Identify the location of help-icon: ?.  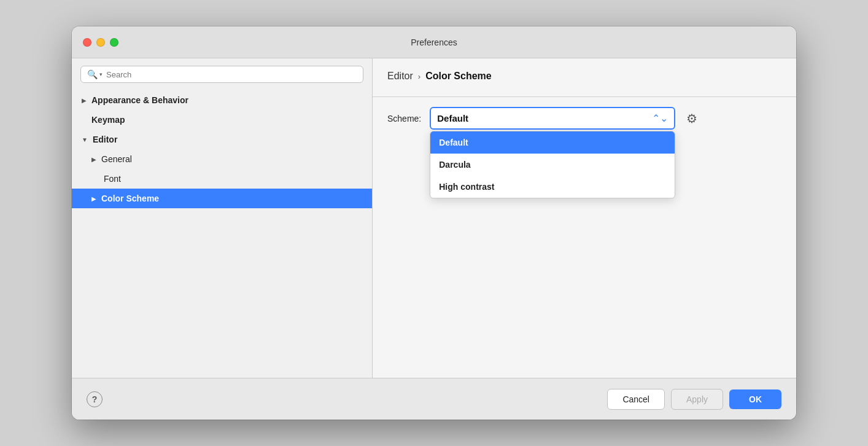
(95, 399).